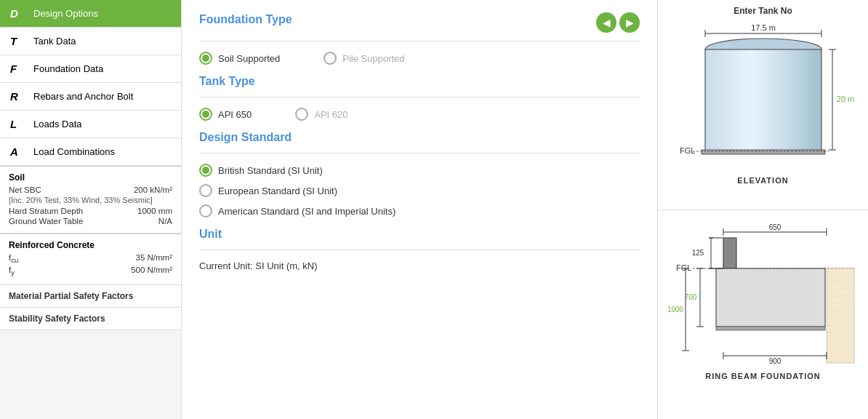 The height and width of the screenshot is (419, 868). I want to click on fy-value: 500 N/mm², so click(151, 271).